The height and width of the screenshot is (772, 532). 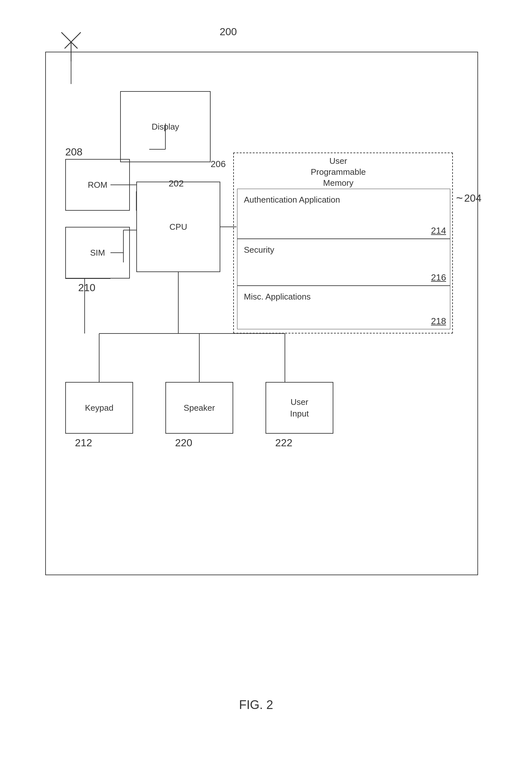 I want to click on ref-222: 222, so click(x=284, y=443).